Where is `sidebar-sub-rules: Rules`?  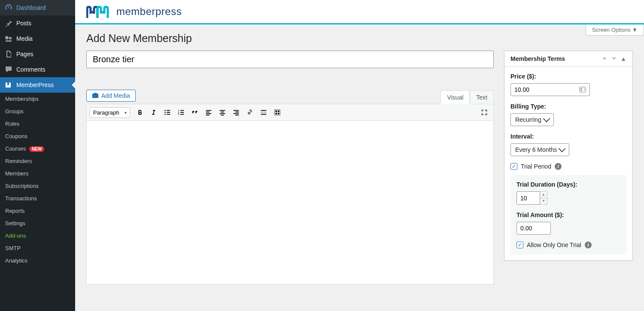 sidebar-sub-rules: Rules is located at coordinates (38, 124).